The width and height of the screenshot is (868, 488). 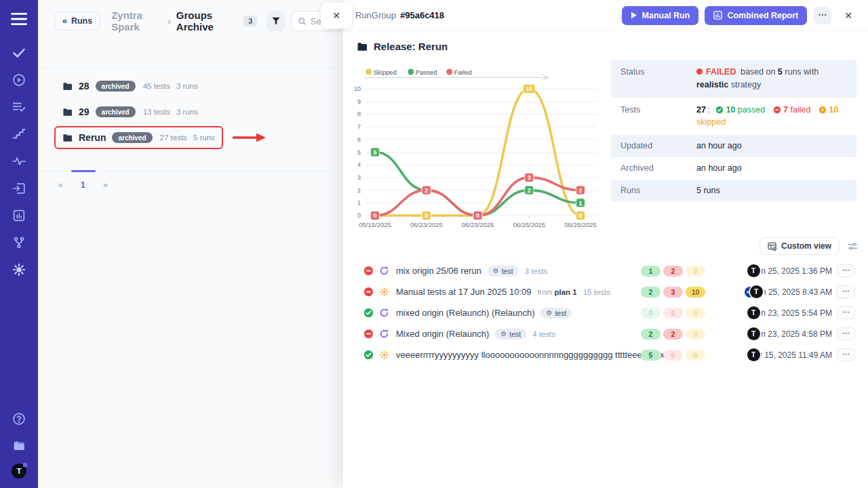 What do you see at coordinates (734, 117) in the screenshot?
I see `detail-row-tests: Tests 27:10 passed7 failed10 skipped` at bounding box center [734, 117].